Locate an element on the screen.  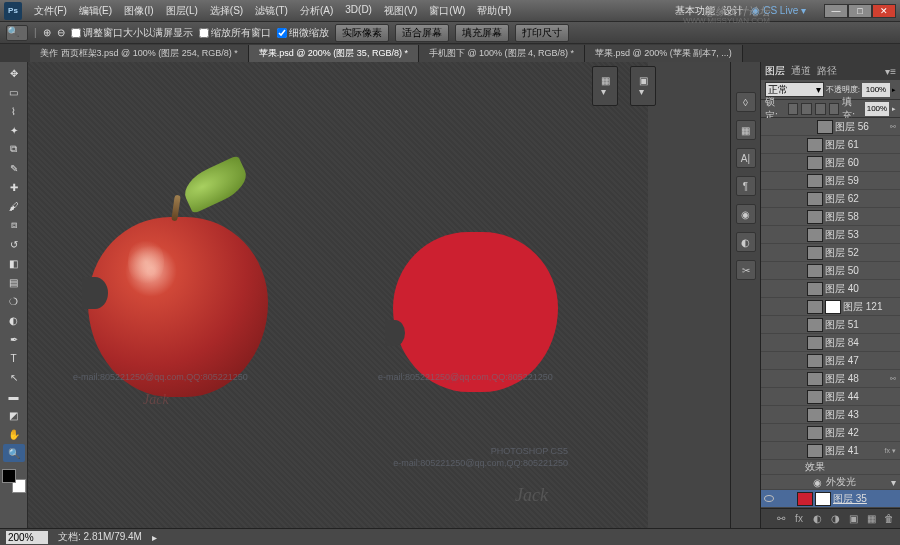
gradient-tool: ▤ is located at coordinates (14, 282).